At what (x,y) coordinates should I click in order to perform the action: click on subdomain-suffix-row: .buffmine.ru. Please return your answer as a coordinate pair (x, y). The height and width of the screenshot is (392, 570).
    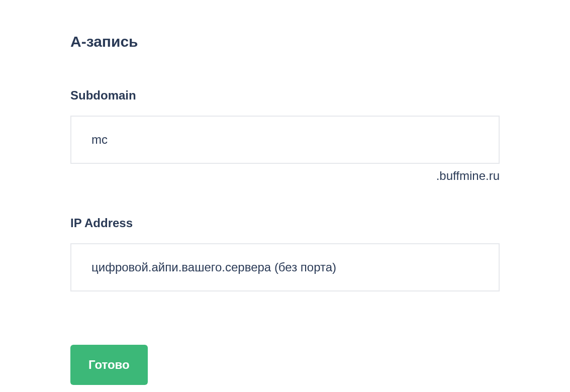
    Looking at the image, I should click on (285, 176).